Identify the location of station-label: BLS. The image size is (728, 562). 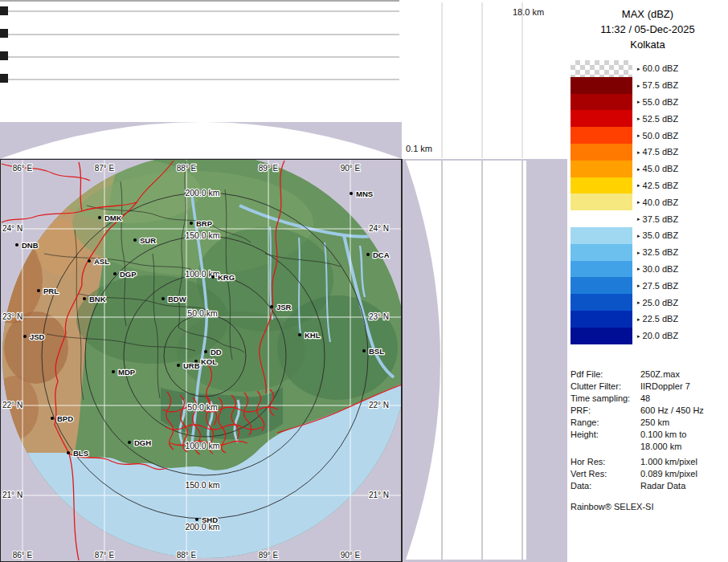
(80, 453).